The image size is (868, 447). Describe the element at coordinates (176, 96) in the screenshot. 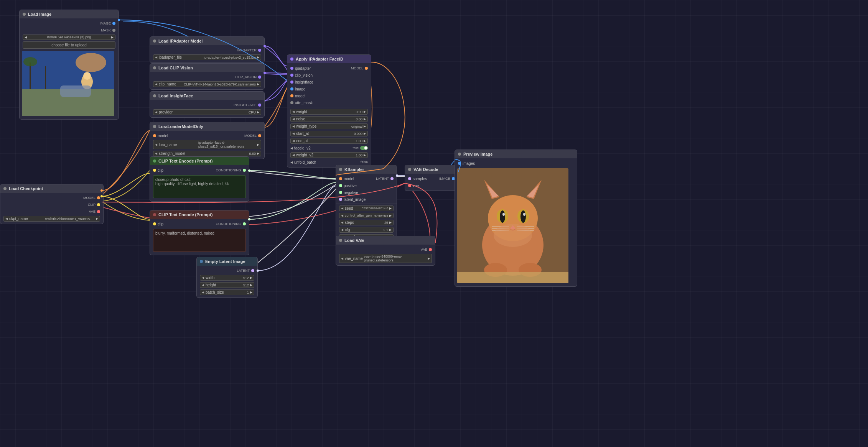

I see `load-insightface-title: Load InsightFace` at that location.